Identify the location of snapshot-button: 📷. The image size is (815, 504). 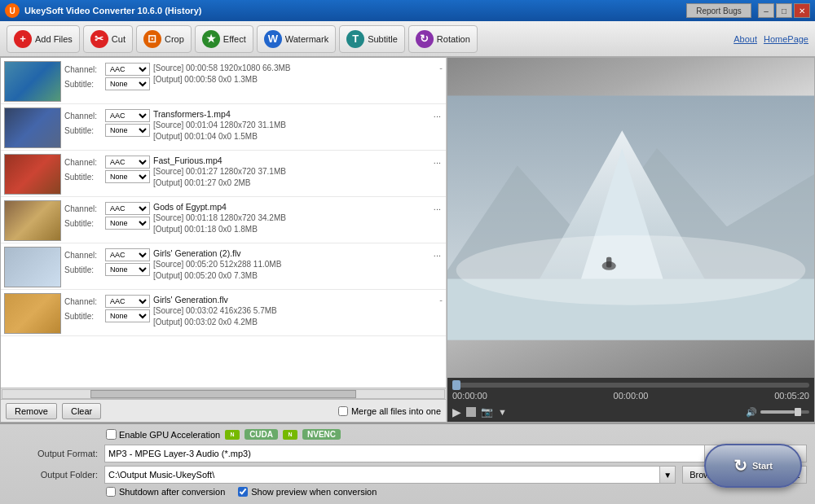
(487, 412).